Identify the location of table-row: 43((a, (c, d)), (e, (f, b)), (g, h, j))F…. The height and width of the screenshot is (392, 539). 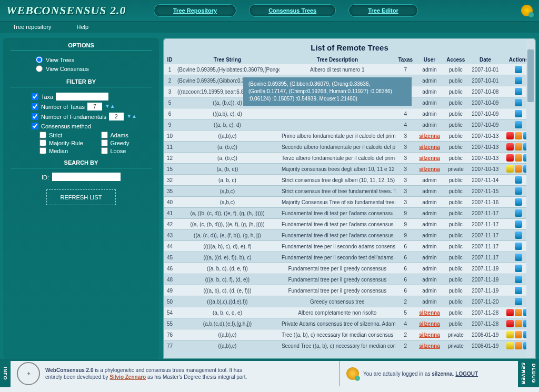
(350, 236).